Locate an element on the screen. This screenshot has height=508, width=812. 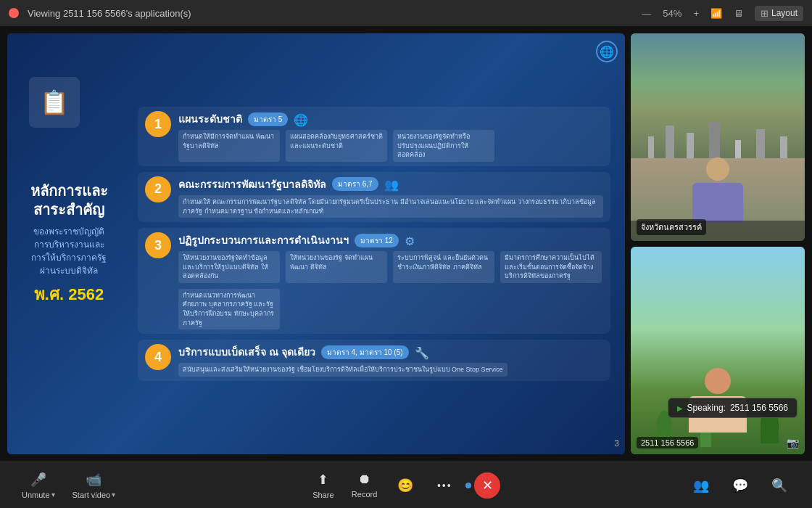
zoom-level: 54% is located at coordinates (672, 13).